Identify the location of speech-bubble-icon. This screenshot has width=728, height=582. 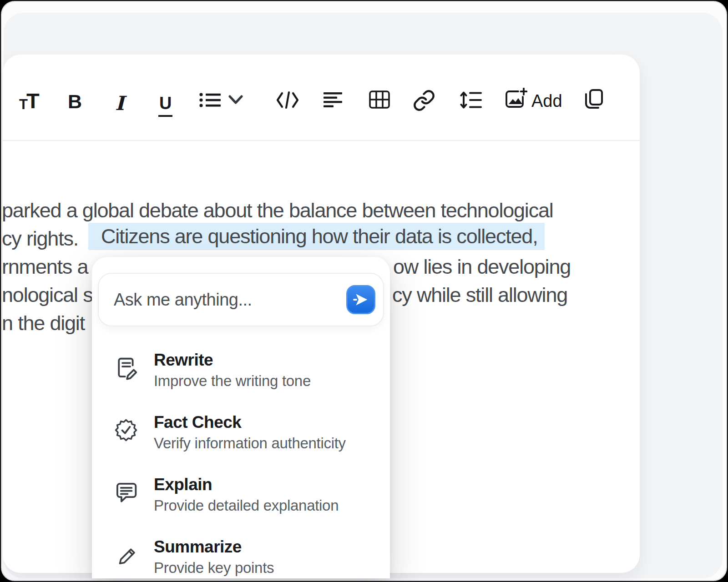
(126, 492).